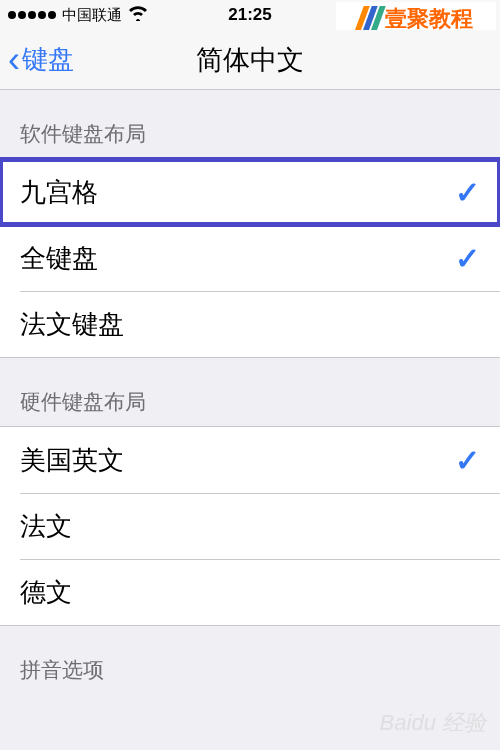  I want to click on back-label: 键盘, so click(48, 60).